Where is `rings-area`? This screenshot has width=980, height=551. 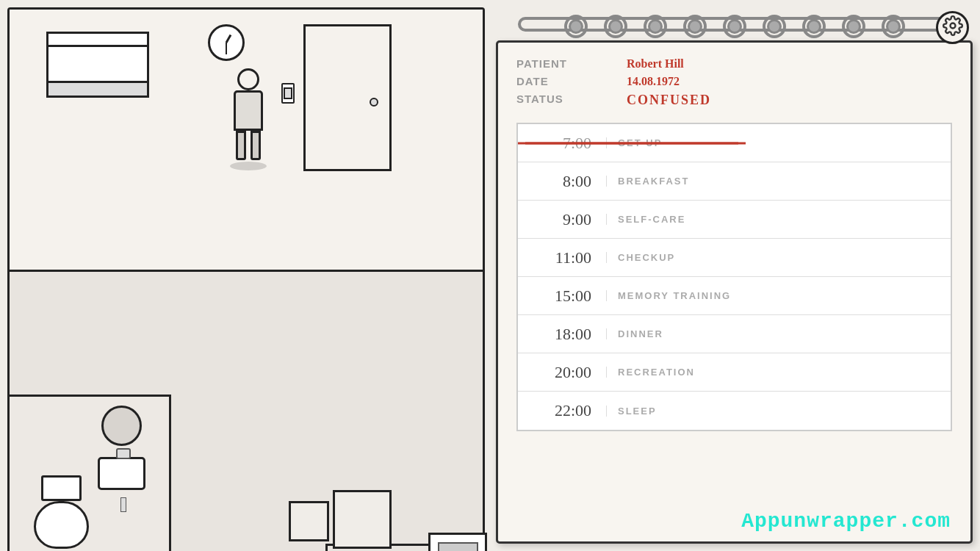 rings-area is located at coordinates (735, 28).